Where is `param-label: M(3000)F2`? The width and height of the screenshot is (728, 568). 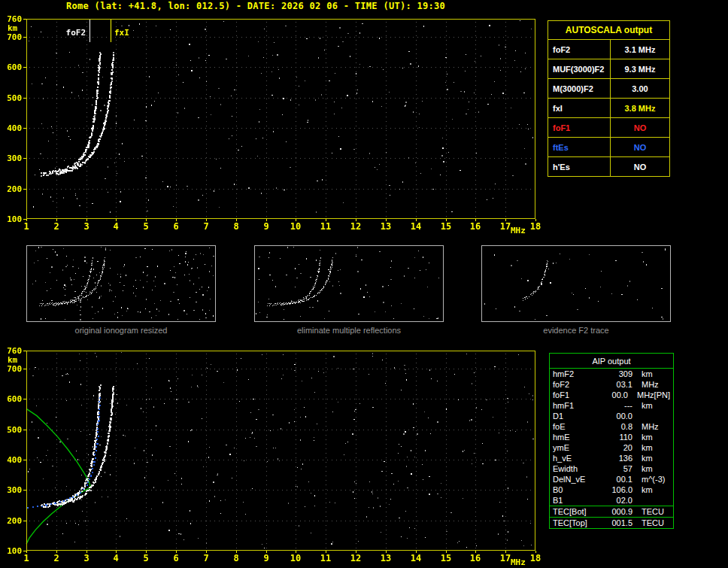 param-label: M(3000)F2 is located at coordinates (579, 89).